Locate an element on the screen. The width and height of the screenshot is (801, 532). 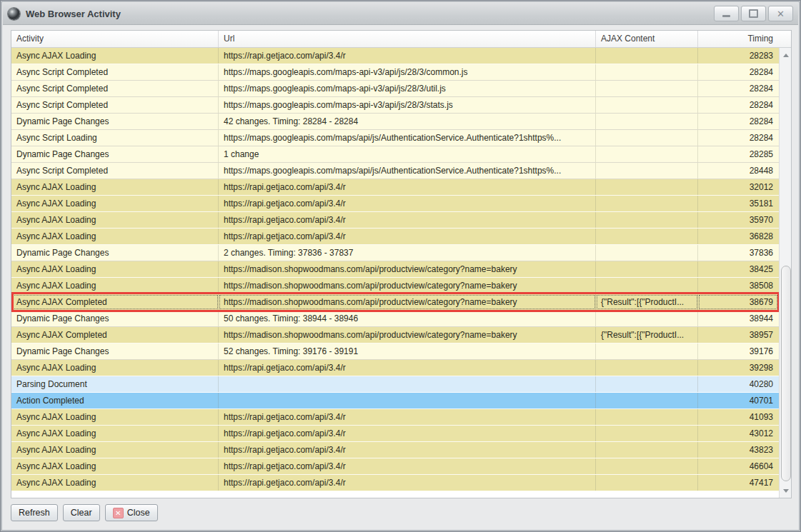
table-row: Dynamic Page Changes1 change28285 is located at coordinates (395, 154).